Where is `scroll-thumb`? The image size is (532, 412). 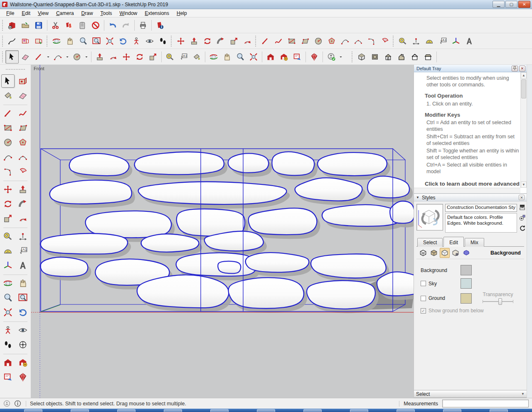
scroll-thumb is located at coordinates (524, 89).